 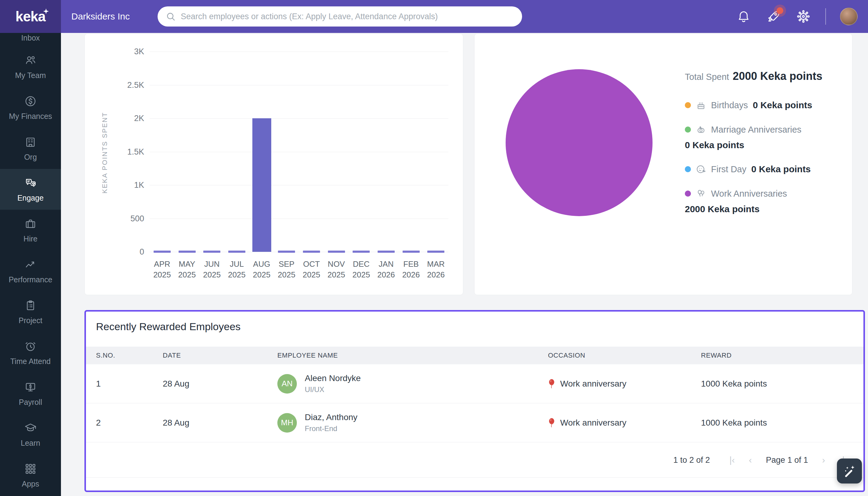 What do you see at coordinates (31, 157) in the screenshot?
I see `sidebar-item-label: Org` at bounding box center [31, 157].